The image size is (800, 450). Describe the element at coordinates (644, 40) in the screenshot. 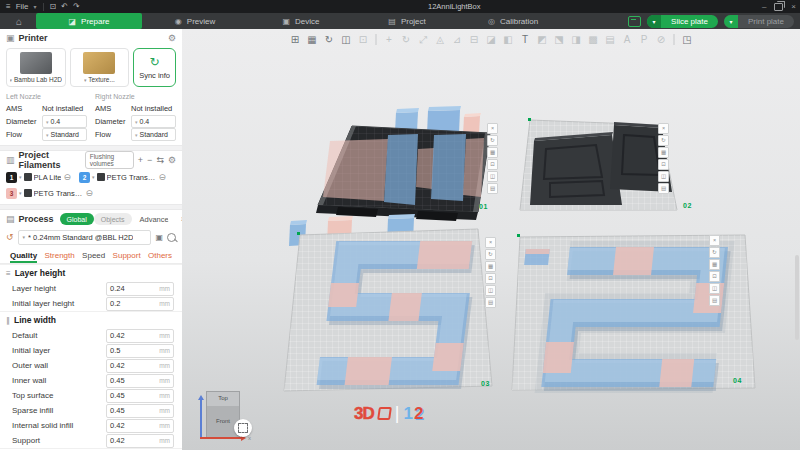

I see `auto-p-icon: P` at that location.